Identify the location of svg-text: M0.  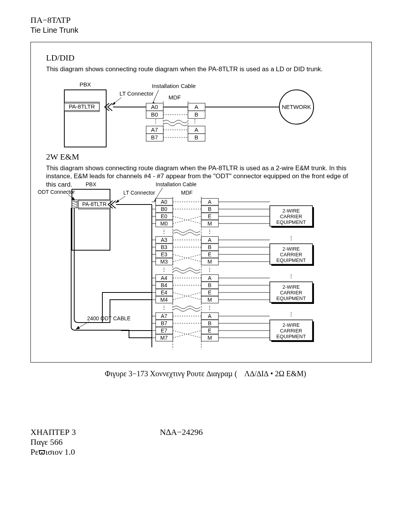
(164, 224).